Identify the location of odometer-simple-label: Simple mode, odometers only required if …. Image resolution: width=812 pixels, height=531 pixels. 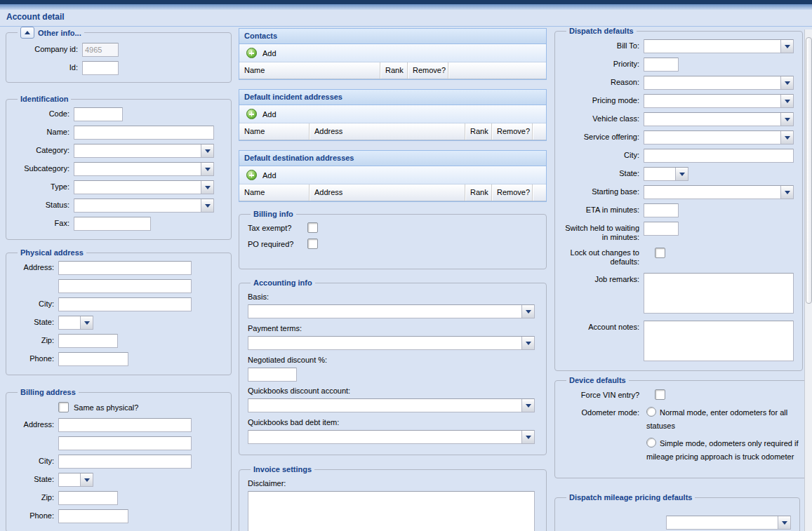
(722, 450).